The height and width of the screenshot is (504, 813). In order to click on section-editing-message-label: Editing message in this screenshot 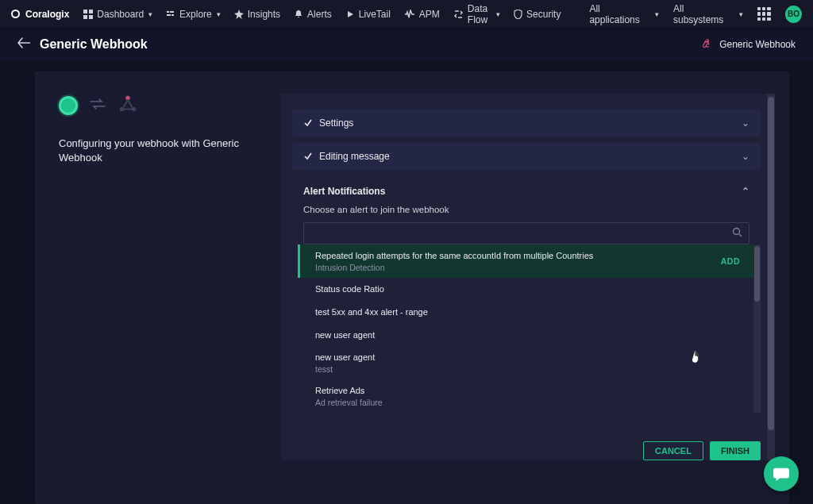, I will do `click(354, 156)`.